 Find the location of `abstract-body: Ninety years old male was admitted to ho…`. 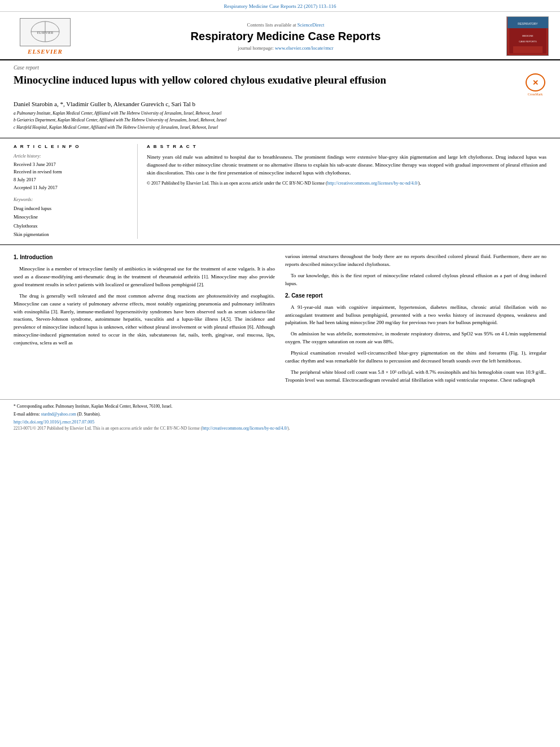

abstract-body: Ninety years old male was admitted to ho… is located at coordinates (347, 171).